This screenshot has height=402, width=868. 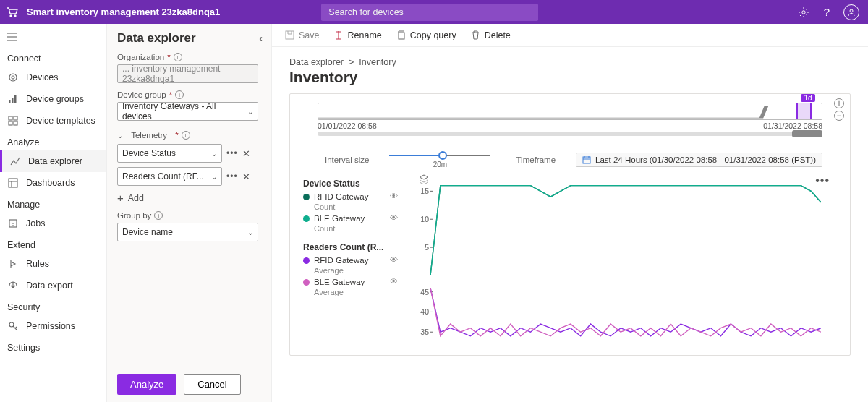 What do you see at coordinates (621, 316) in the screenshot?
I see `chart-readers-count: 354045` at bounding box center [621, 316].